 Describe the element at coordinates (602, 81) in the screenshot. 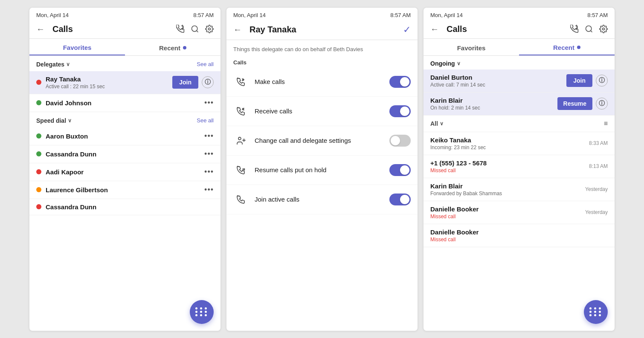

I see `info-button-daniel: ⓘ` at that location.